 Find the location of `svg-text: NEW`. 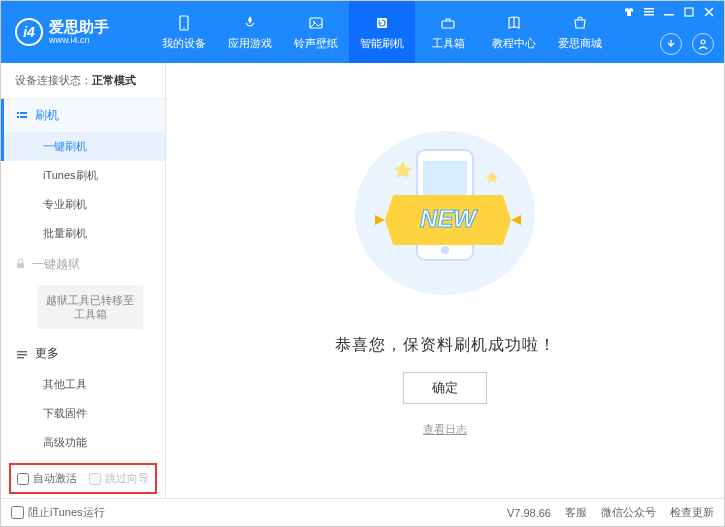

svg-text: NEW is located at coordinates (449, 218).